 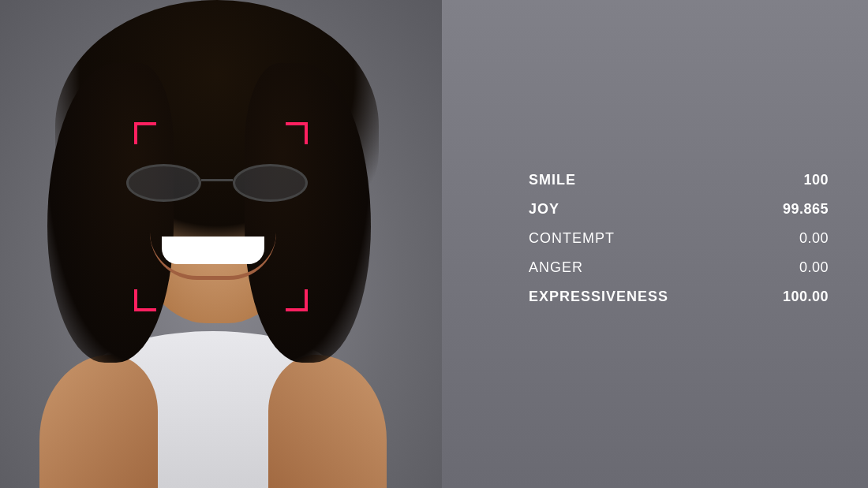 What do you see at coordinates (679, 244) in the screenshot?
I see `emotion-data-panel: SMILE 100 JOY 99.865 CONTEMPT 0.00 ANGER…` at bounding box center [679, 244].